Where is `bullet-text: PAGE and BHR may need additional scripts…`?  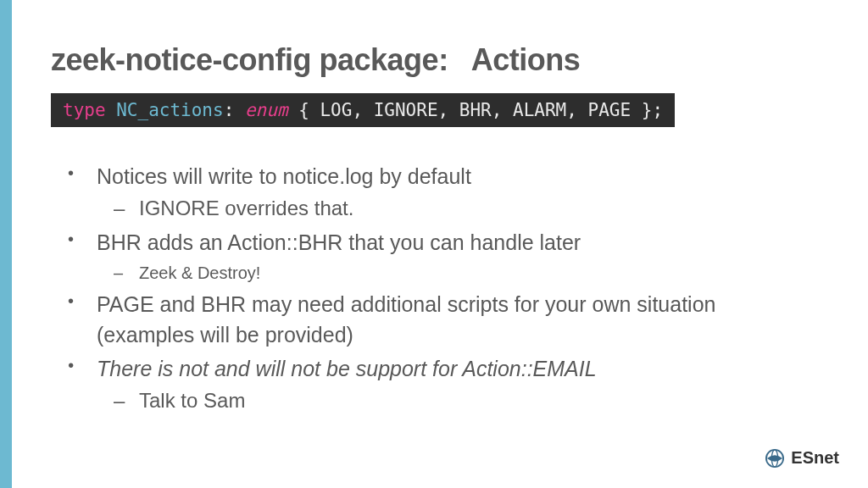 bullet-text: PAGE and BHR may need additional scripts… is located at coordinates (406, 319).